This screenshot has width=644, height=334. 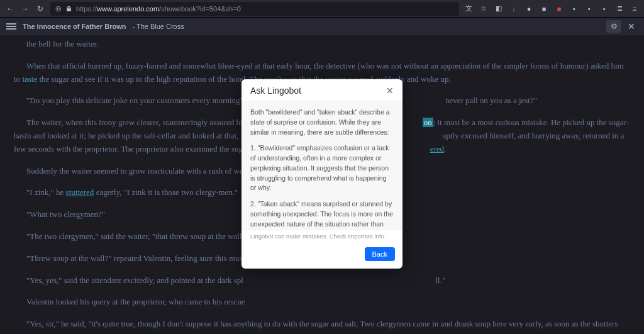 What do you see at coordinates (619, 9) in the screenshot?
I see `overflow-icon: ≣` at bounding box center [619, 9].